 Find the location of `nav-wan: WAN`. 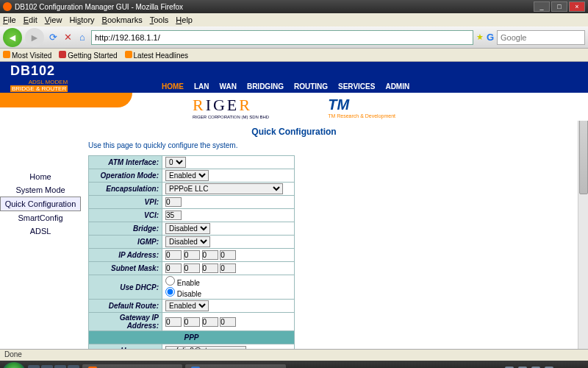

nav-wan: WAN is located at coordinates (228, 87).